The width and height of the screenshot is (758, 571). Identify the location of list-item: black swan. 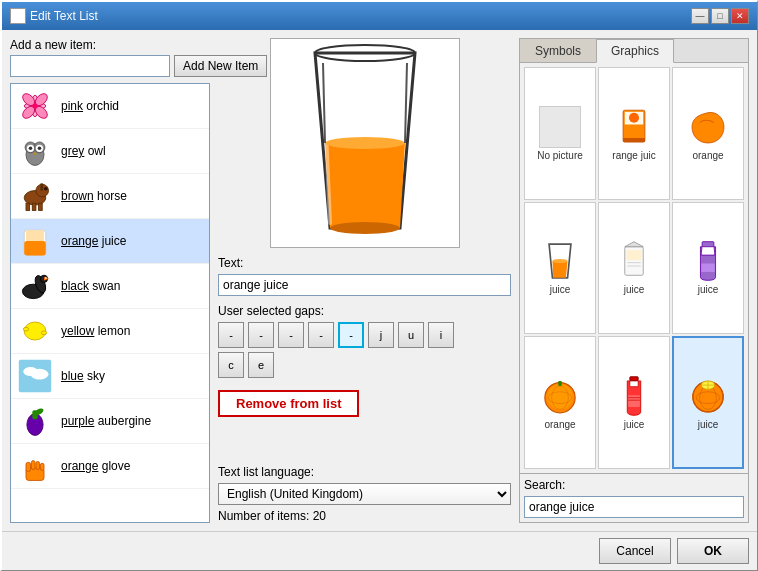
(110, 286).